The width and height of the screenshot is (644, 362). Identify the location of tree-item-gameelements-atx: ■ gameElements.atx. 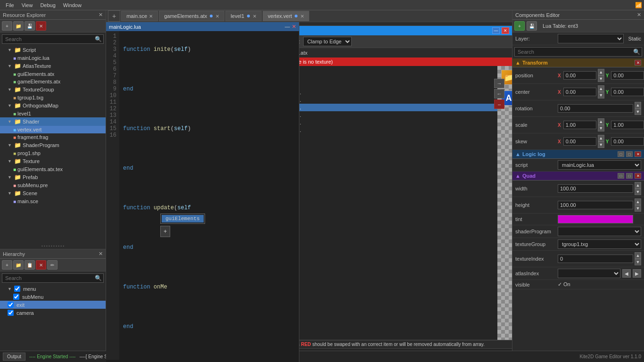
(53, 82).